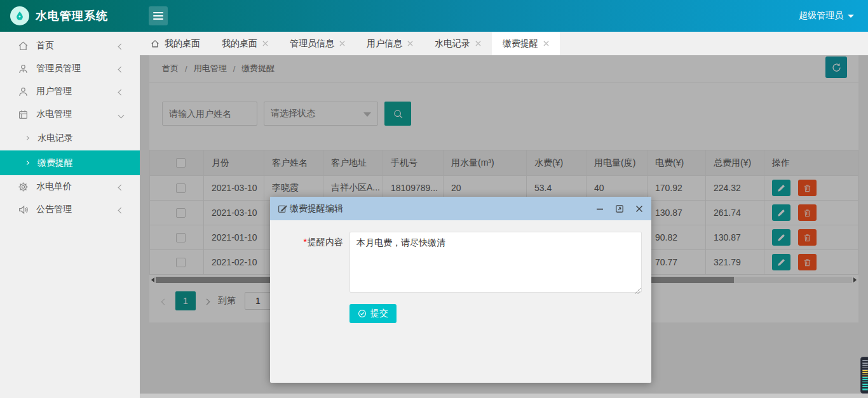 This screenshot has width=868, height=398. I want to click on gear-icon, so click(23, 187).